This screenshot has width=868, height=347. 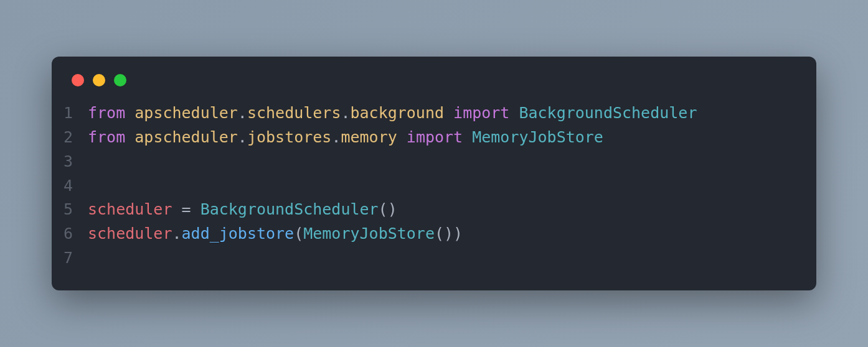 What do you see at coordinates (70, 113) in the screenshot?
I see `line-number: 1` at bounding box center [70, 113].